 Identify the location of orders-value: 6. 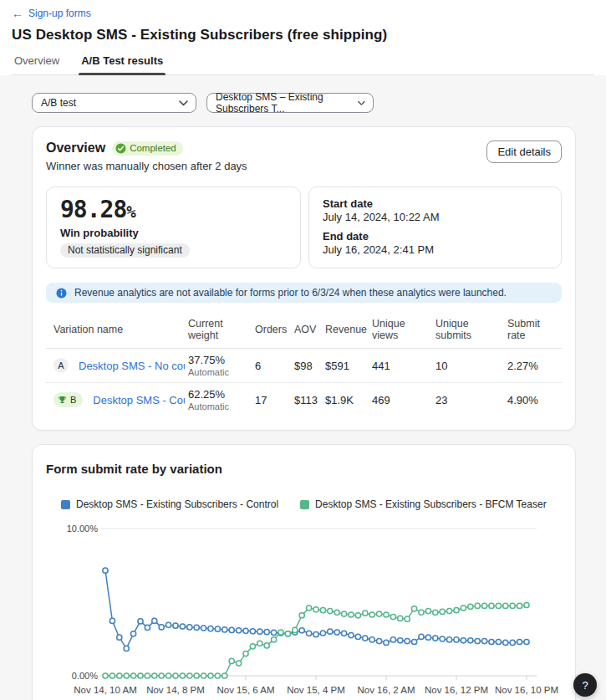
(274, 366).